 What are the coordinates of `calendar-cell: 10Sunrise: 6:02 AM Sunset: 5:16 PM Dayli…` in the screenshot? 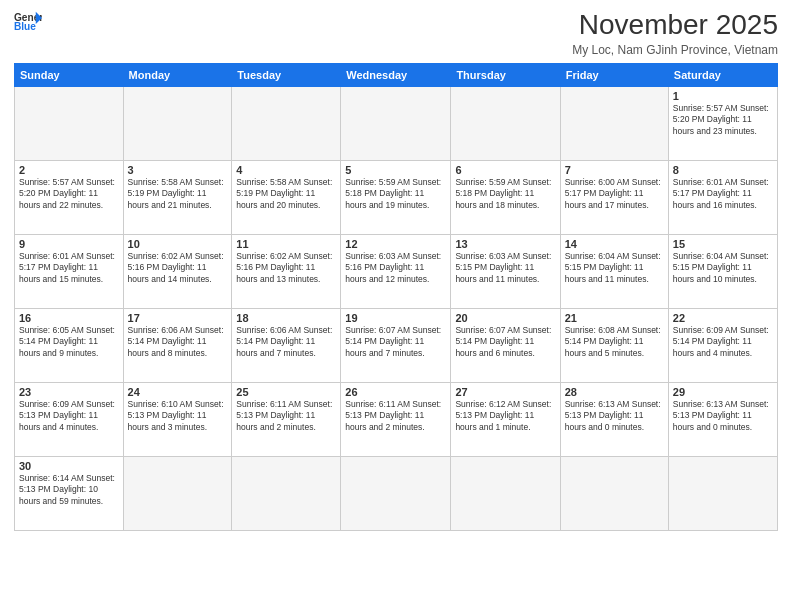 It's located at (178, 271).